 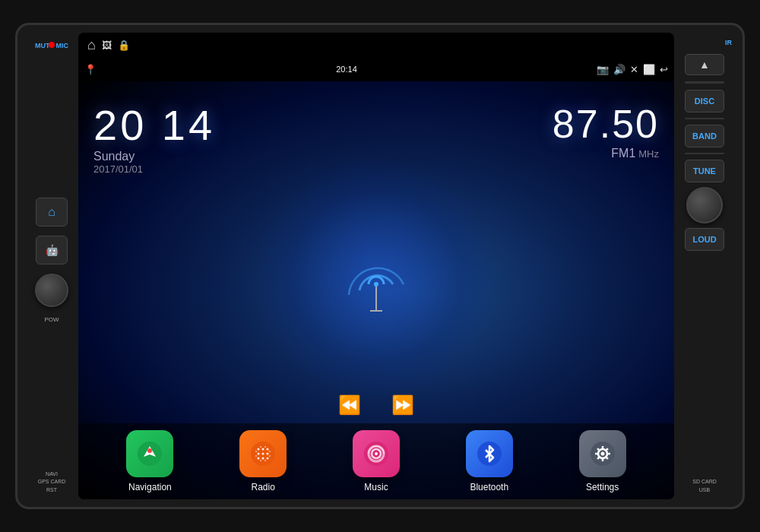 What do you see at coordinates (150, 454) in the screenshot?
I see `navigation-icon` at bounding box center [150, 454].